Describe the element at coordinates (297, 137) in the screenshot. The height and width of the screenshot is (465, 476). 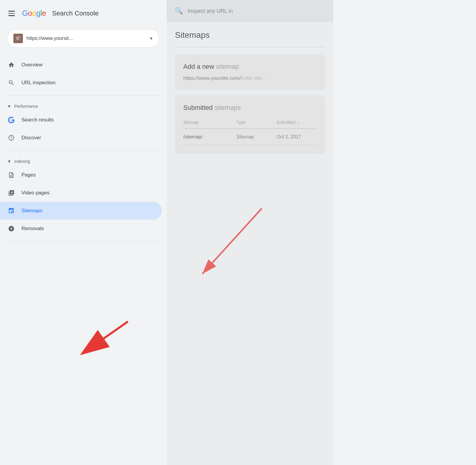
I see `cell-submitted-date: Oct 2, 2017` at that location.